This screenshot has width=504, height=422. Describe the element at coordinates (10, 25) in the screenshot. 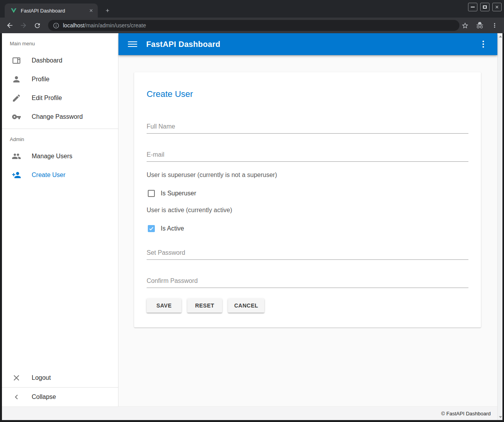

I see `back-button` at that location.